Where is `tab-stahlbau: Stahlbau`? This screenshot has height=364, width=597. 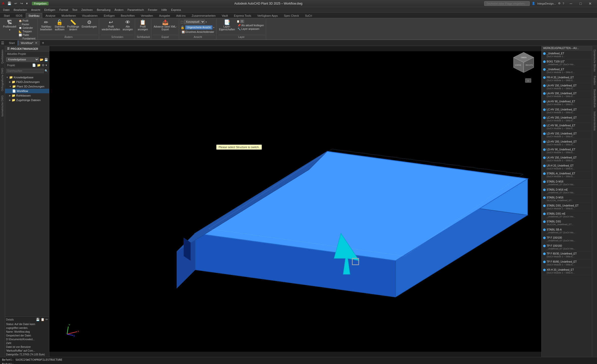 tab-stahlbau: Stahlbau is located at coordinates (34, 16).